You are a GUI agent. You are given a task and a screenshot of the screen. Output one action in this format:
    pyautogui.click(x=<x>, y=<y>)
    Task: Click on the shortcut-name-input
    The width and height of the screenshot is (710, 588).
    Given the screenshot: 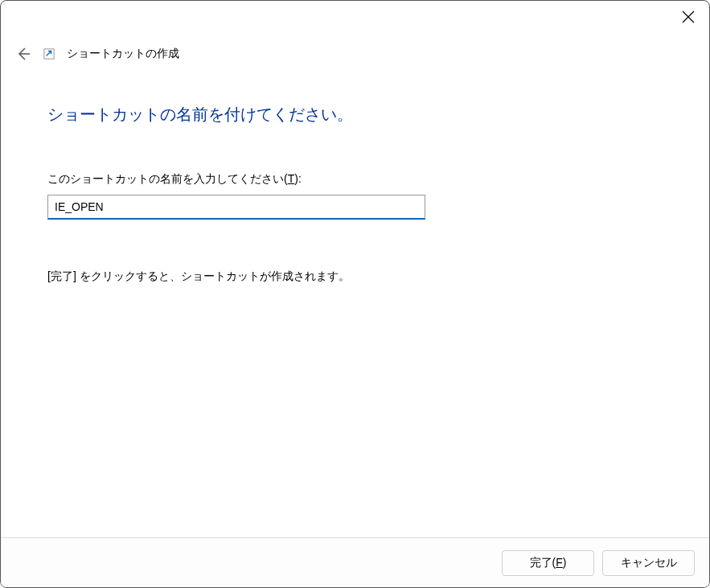 What is the action you would take?
    pyautogui.click(x=236, y=208)
    